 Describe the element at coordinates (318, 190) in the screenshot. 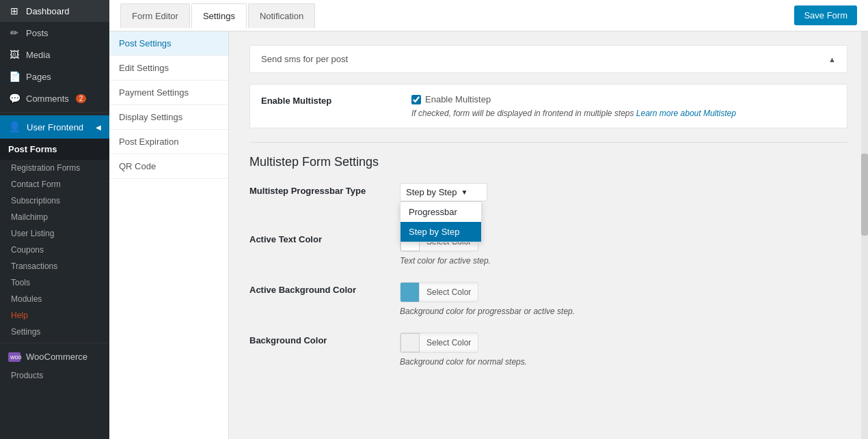

I see `progressbar-type-label: Multistep Progressbar Type` at that location.